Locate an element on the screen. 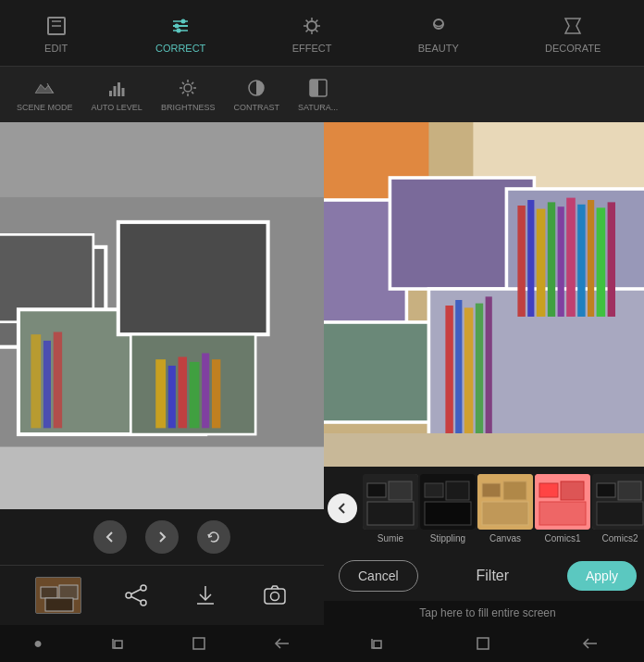 This screenshot has height=662, width=644. share-button is located at coordinates (136, 595).